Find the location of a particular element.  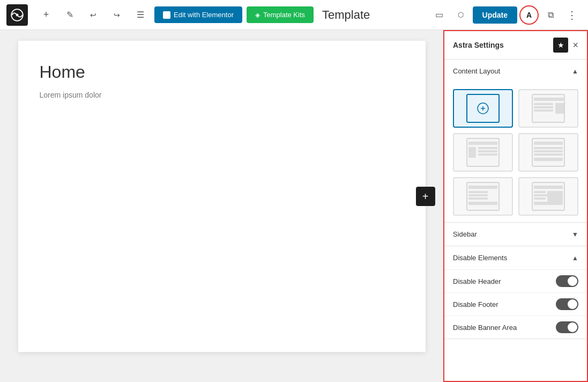

disable-footer-label: Disable Footer is located at coordinates (476, 305).